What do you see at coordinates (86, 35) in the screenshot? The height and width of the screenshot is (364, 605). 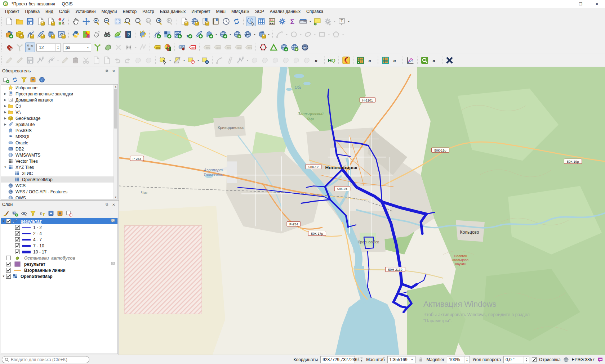 I see `plugin-colormap-button` at bounding box center [86, 35].